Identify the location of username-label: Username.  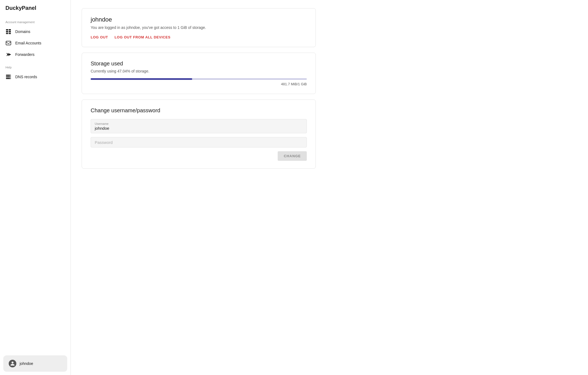
(199, 124).